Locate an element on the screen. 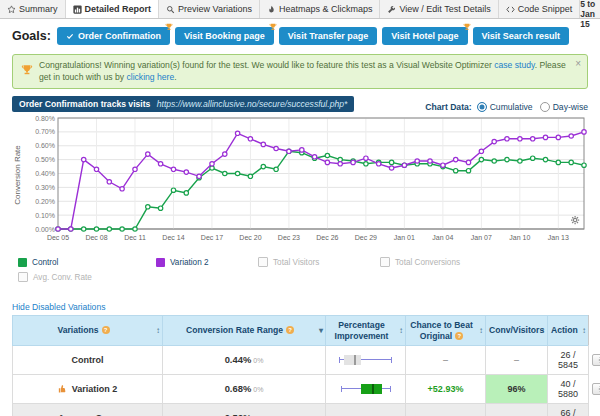  goals-bar: Goals: Order ConfirmationVisit Booking p… is located at coordinates (300, 33).